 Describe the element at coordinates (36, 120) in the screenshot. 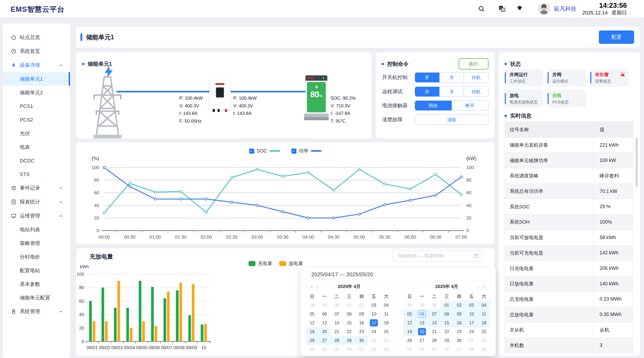

I see `sidebar-subitem-6: PCS2` at that location.